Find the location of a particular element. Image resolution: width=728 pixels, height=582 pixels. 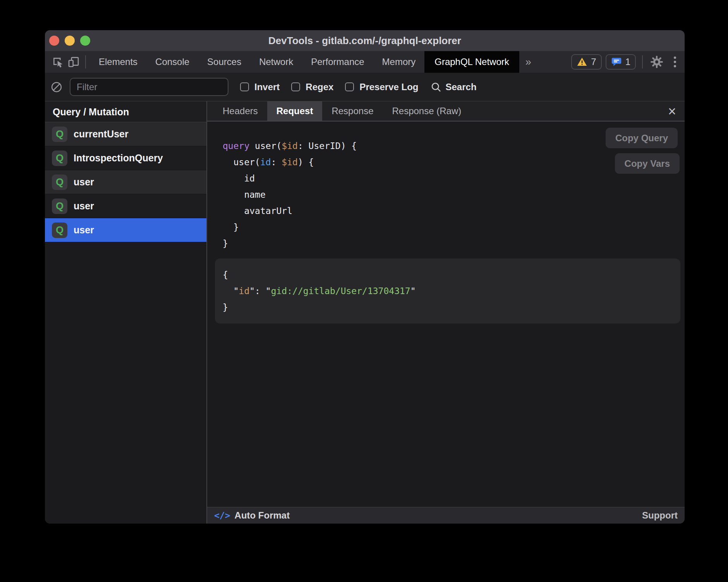

search-button: Search is located at coordinates (453, 87).